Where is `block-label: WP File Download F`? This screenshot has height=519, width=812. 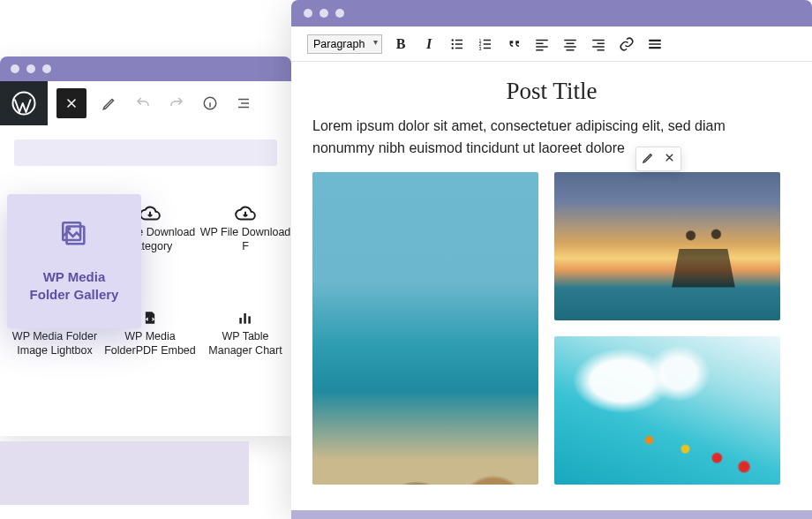
block-label: WP File Download F is located at coordinates (245, 240).